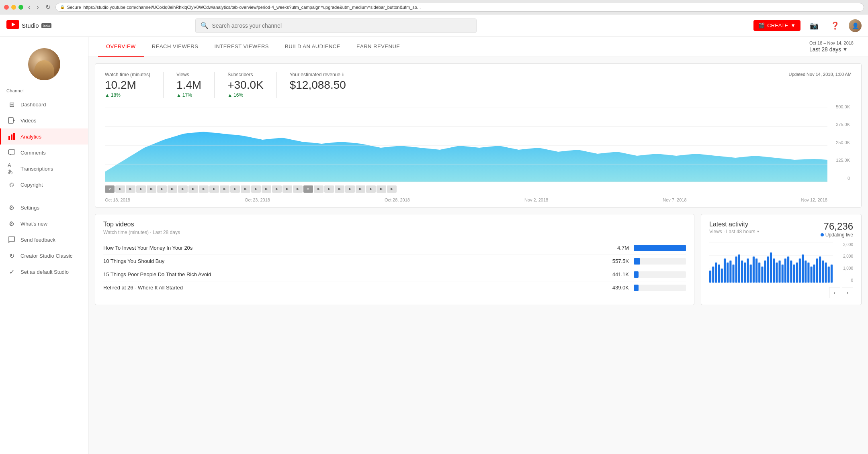 The image size is (868, 454). I want to click on sidebar-item-comments: Comments, so click(44, 153).